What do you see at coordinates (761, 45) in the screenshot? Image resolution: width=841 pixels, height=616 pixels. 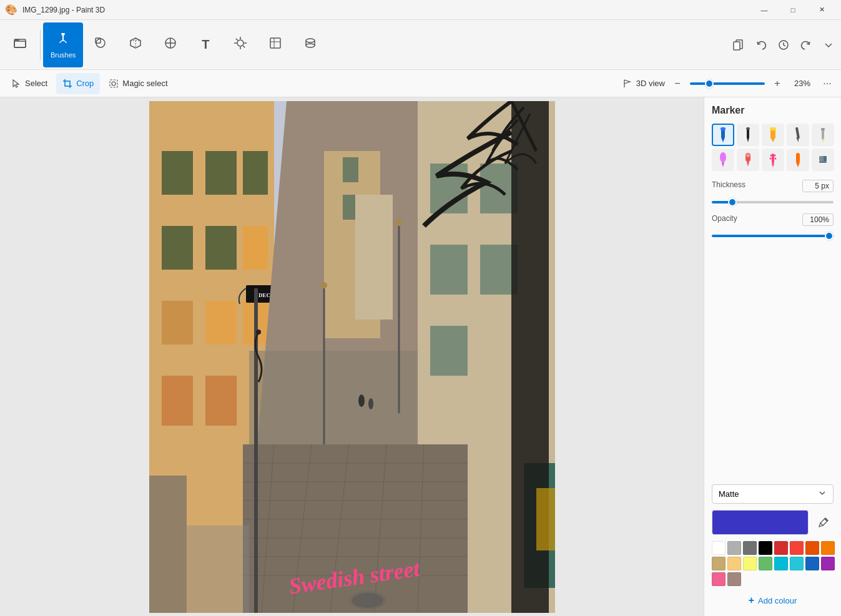 I see `undo-button` at bounding box center [761, 45].